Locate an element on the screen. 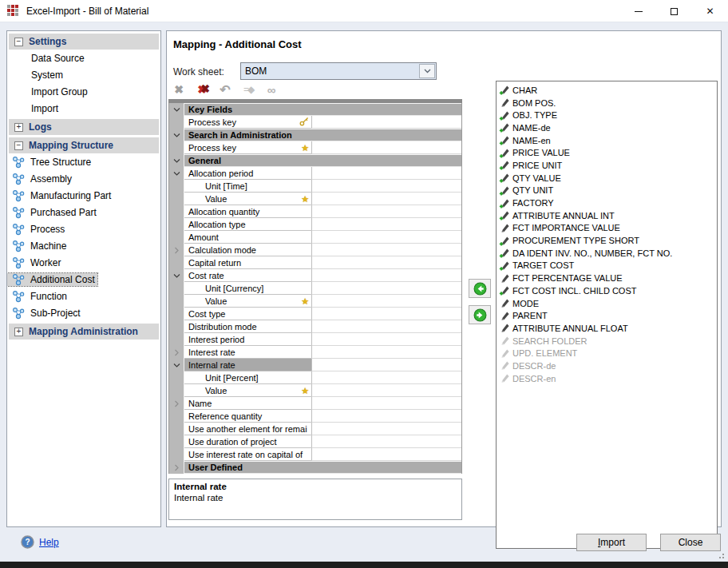 This screenshot has width=728, height=568. field-item-target-cost: TARGET COST is located at coordinates (608, 266).